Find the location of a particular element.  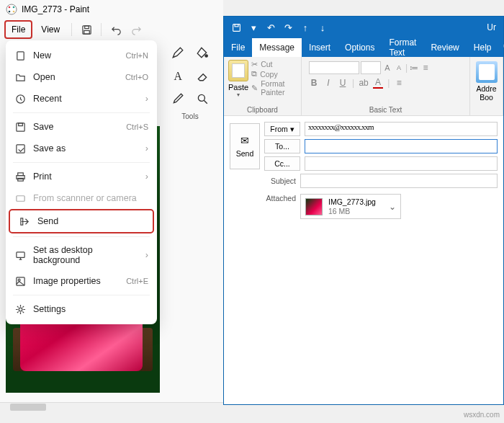

menu-item-save: SaveCtrl+S is located at coordinates (81, 127).